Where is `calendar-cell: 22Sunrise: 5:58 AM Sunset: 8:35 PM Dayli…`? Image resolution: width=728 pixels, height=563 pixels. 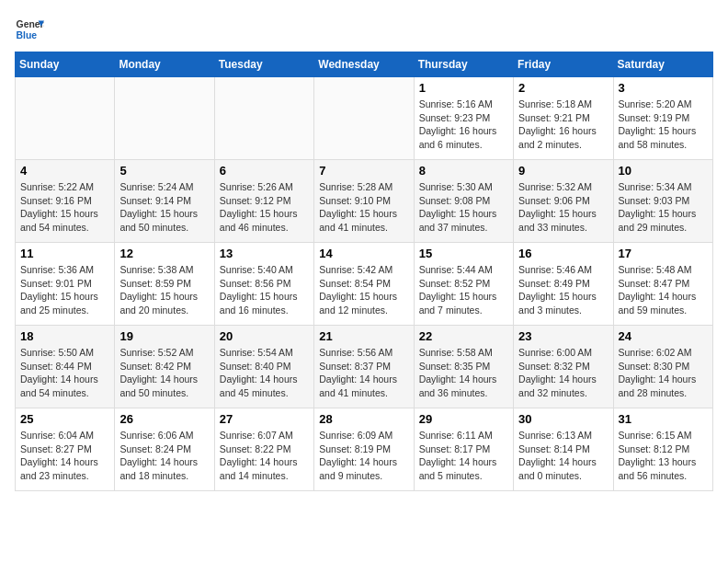
calendar-cell: 22Sunrise: 5:58 AM Sunset: 8:35 PM Dayli… is located at coordinates (463, 367).